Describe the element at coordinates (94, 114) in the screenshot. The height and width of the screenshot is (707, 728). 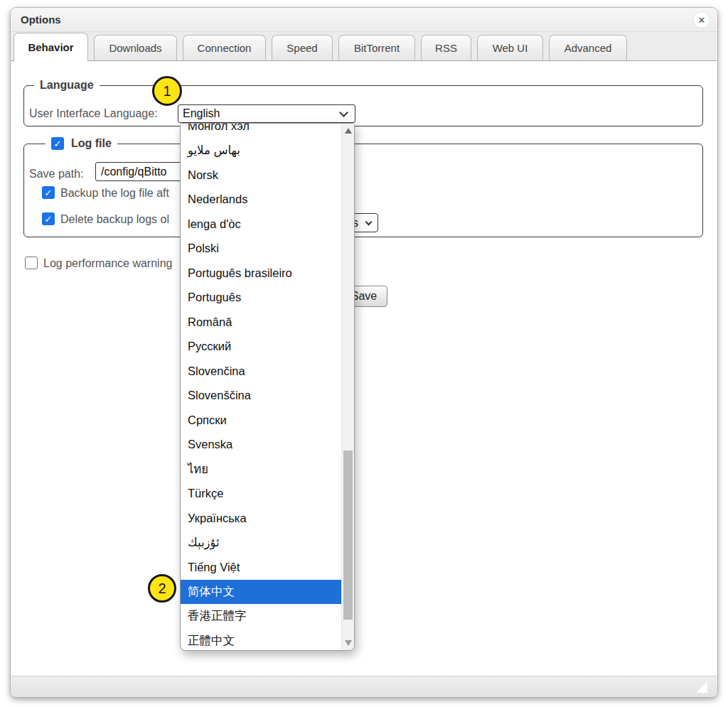
I see `ui-language-label: User Interface Language:` at that location.